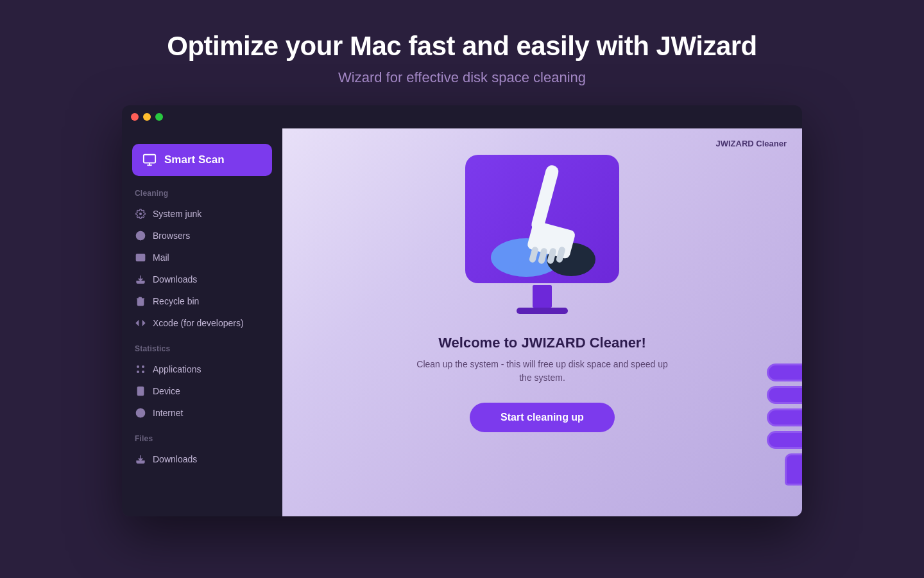 The height and width of the screenshot is (578, 924). What do you see at coordinates (161, 258) in the screenshot?
I see `mail-label: Mail` at bounding box center [161, 258].